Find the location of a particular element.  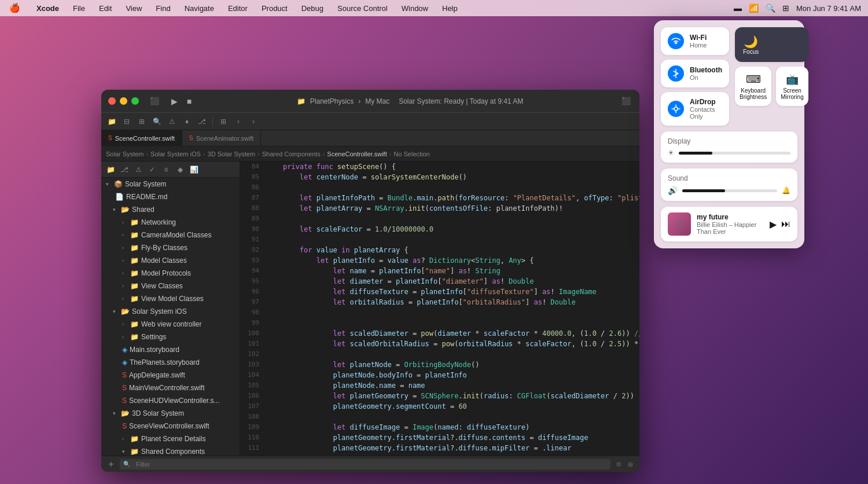

source-control-icon: ⎇ is located at coordinates (124, 170).